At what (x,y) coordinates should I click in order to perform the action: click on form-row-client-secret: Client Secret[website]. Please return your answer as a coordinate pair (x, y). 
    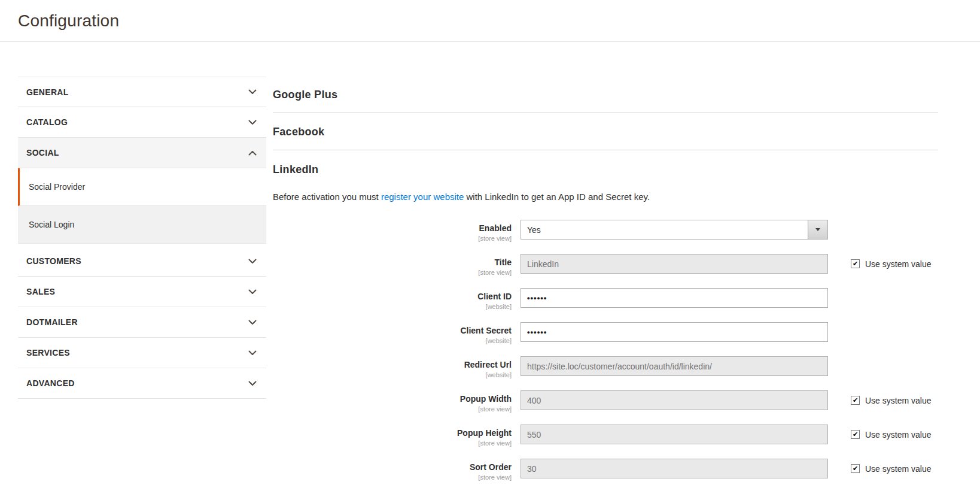
    Looking at the image, I should click on (605, 333).